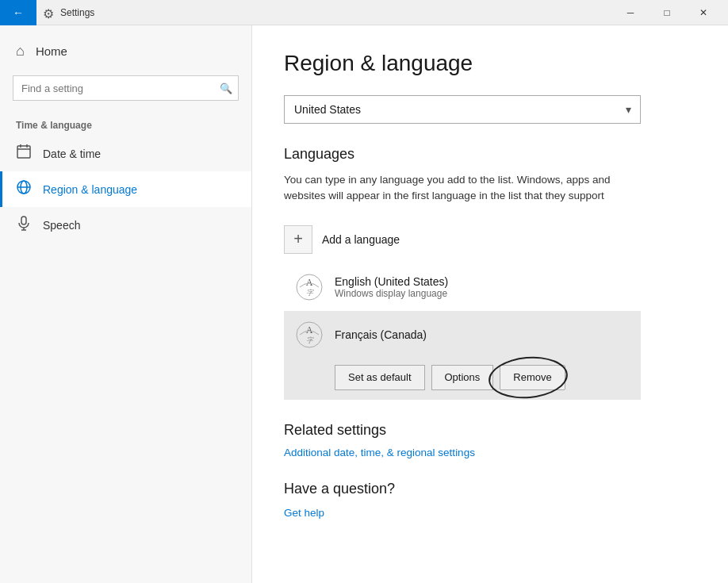 This screenshot has width=728, height=583. Describe the element at coordinates (305, 512) in the screenshot. I see `get-help-link: Get help` at that location.